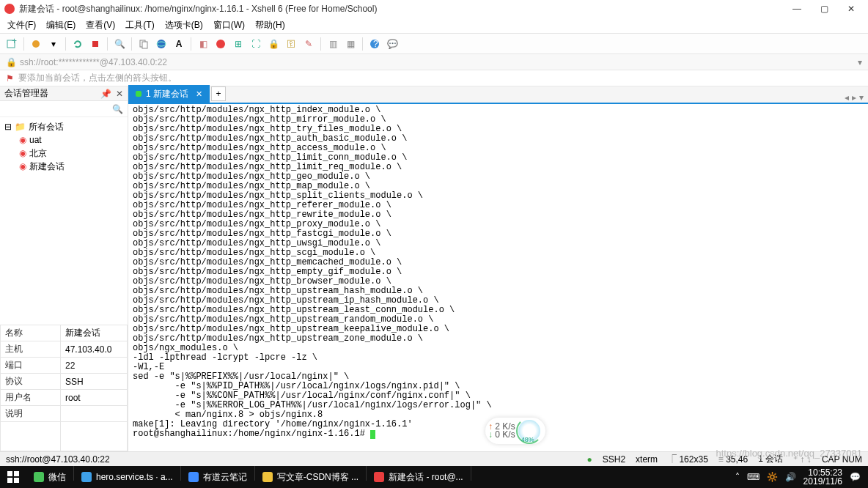 This screenshot has width=868, height=488. Describe the element at coordinates (139, 25) in the screenshot. I see `menu-item: 工具(T)` at that location.